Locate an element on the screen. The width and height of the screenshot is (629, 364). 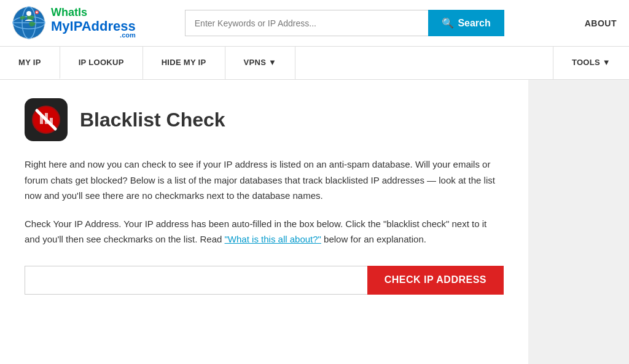
logo-text: WhatIs MyIPAddress .com is located at coordinates (93, 23).